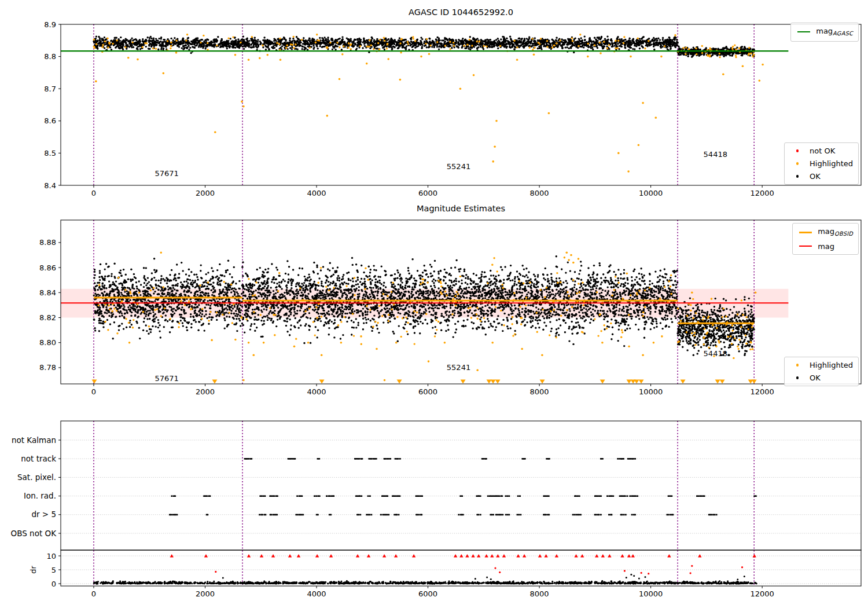 This screenshot has width=868, height=608. What do you see at coordinates (825, 239) in the screenshot?
I see `legend-mag-lines: magOBSIDmag` at bounding box center [825, 239].